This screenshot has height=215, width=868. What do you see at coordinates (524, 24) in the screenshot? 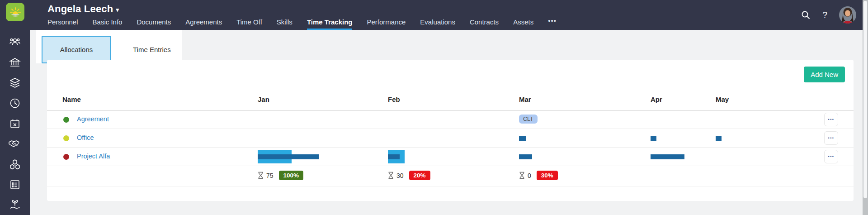
I see `tab-assets: Assets` at bounding box center [524, 24].